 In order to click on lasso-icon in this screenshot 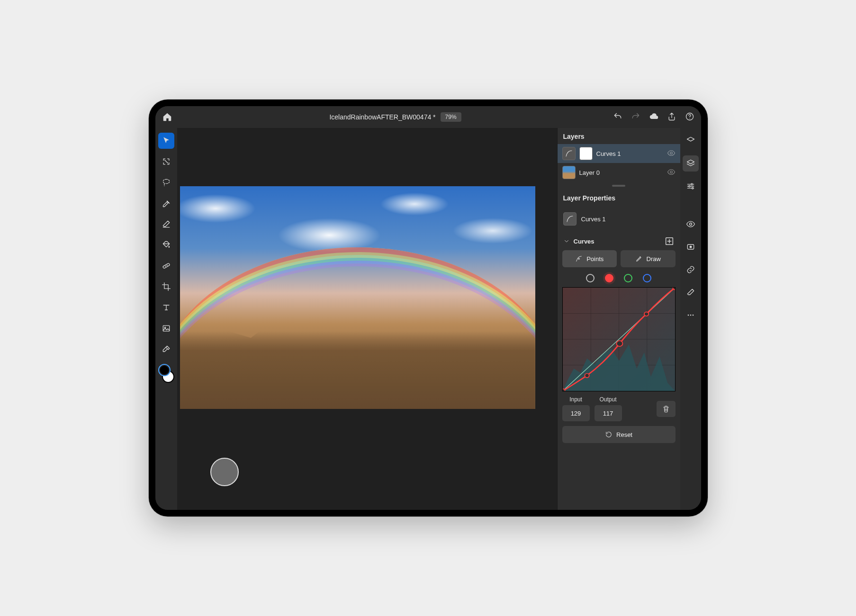, I will do `click(166, 182)`.